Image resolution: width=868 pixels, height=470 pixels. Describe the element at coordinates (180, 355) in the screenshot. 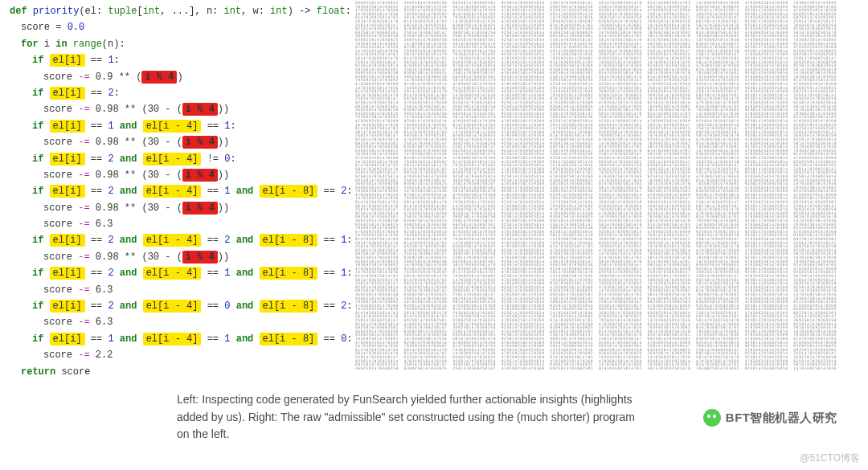

I see `code-line-s9: score -= 2.2` at that location.